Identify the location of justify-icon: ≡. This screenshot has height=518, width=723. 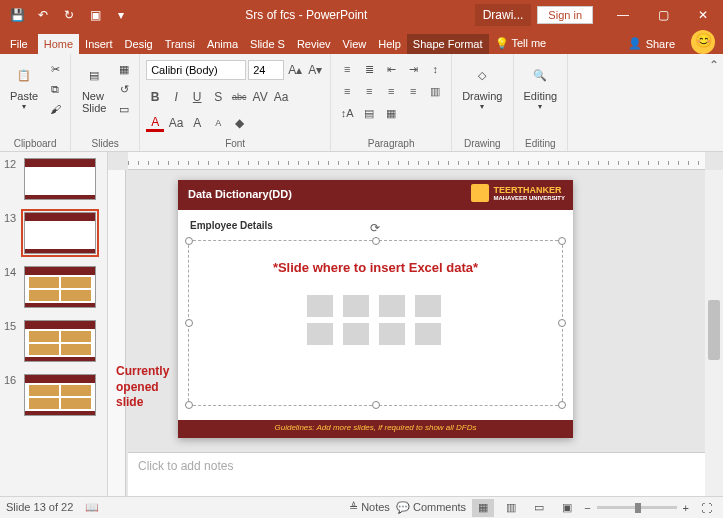
(413, 91).